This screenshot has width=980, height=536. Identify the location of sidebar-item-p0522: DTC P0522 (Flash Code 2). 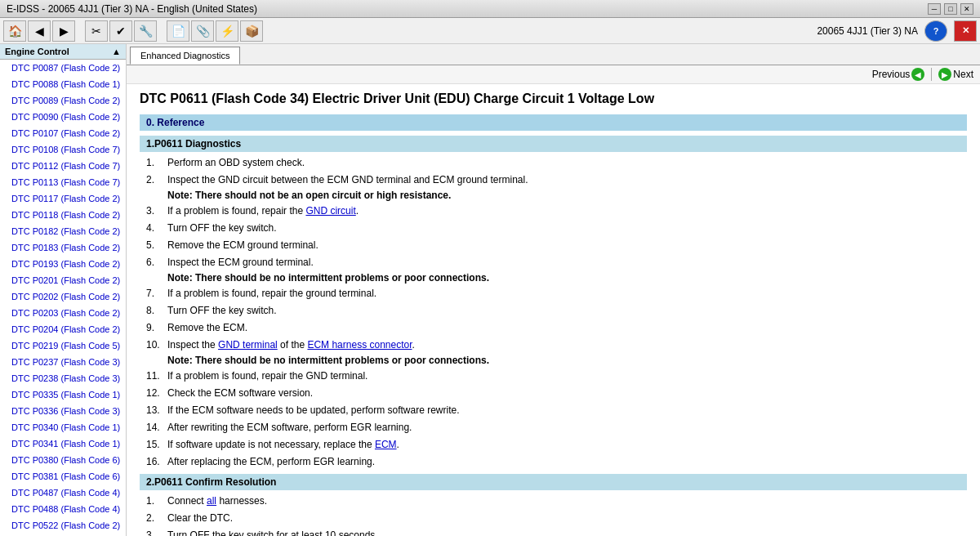
(63, 525).